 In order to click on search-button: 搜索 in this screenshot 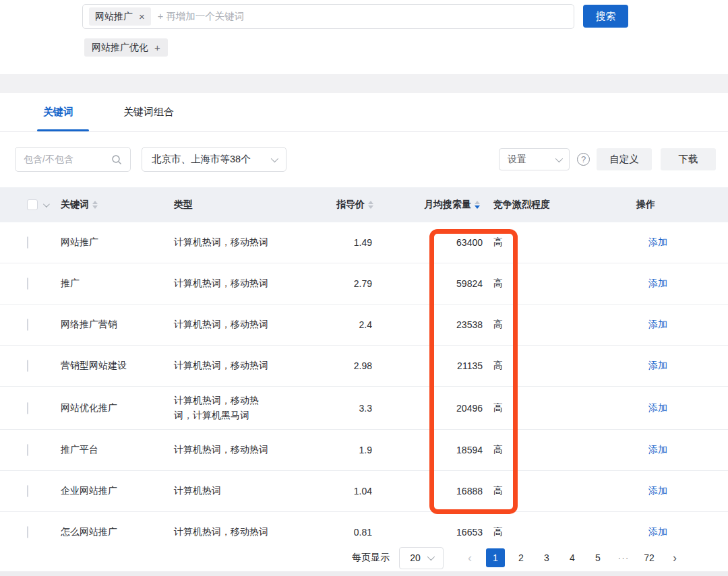, I will do `click(605, 16)`.